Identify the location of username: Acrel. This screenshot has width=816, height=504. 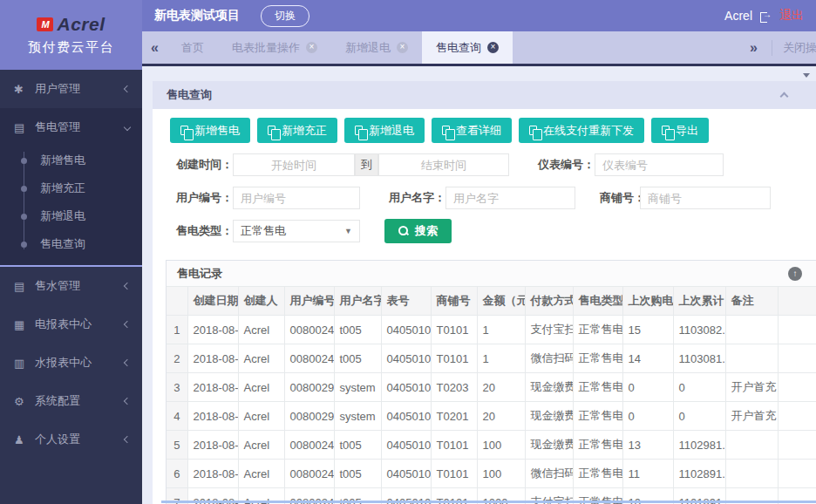
(738, 16).